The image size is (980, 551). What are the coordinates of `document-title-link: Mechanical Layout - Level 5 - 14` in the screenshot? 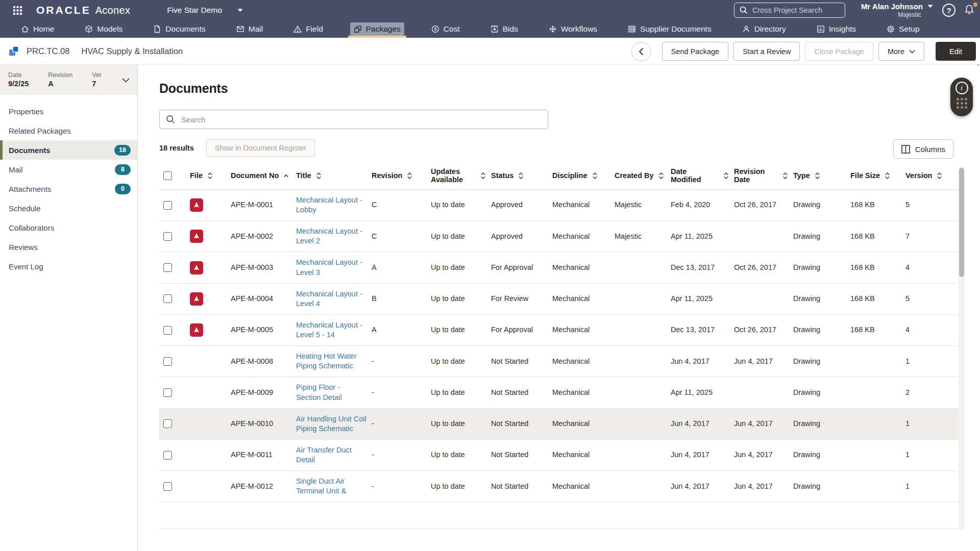 It's located at (329, 330).